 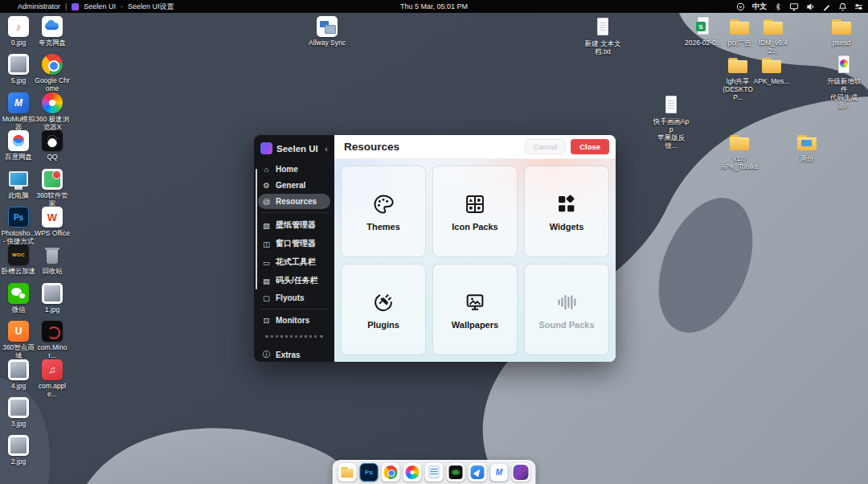 What do you see at coordinates (741, 6) in the screenshot?
I see `tray-expand-icon` at bounding box center [741, 6].